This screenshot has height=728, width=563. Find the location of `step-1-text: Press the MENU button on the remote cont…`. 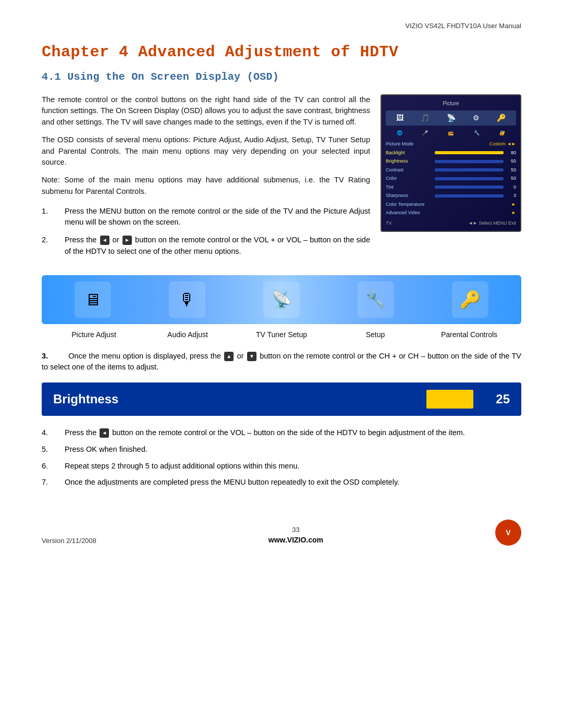

step-1-text: Press the MENU button on the remote cont… is located at coordinates (217, 217).